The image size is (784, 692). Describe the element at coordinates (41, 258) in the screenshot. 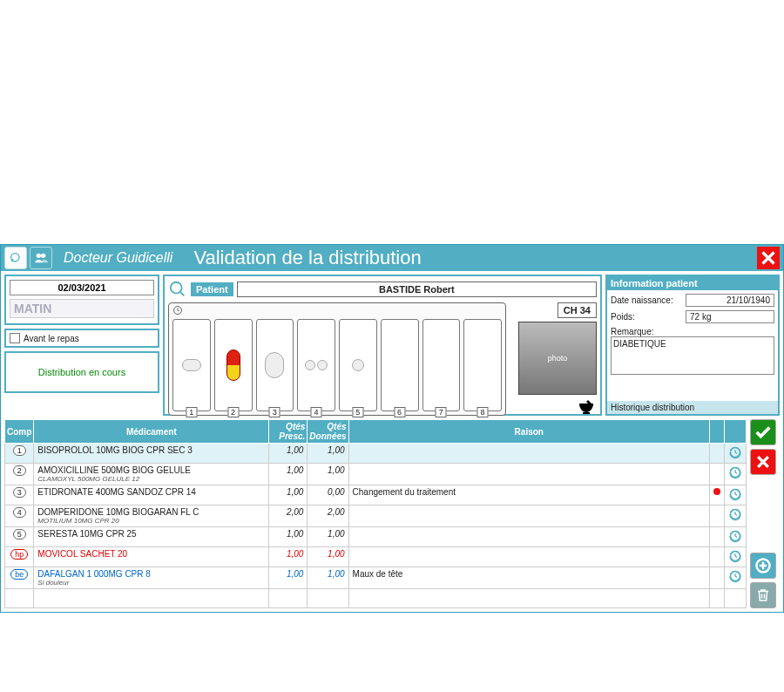

I see `patient-list-button` at that location.